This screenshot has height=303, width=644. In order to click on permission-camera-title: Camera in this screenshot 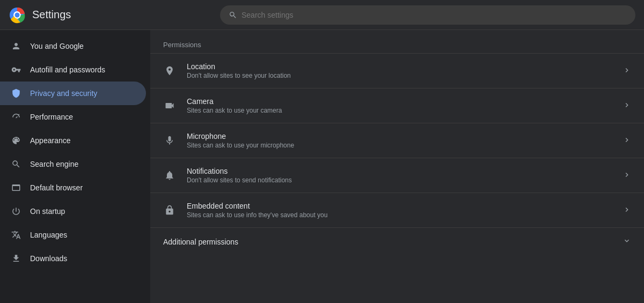, I will do `click(399, 101)`.